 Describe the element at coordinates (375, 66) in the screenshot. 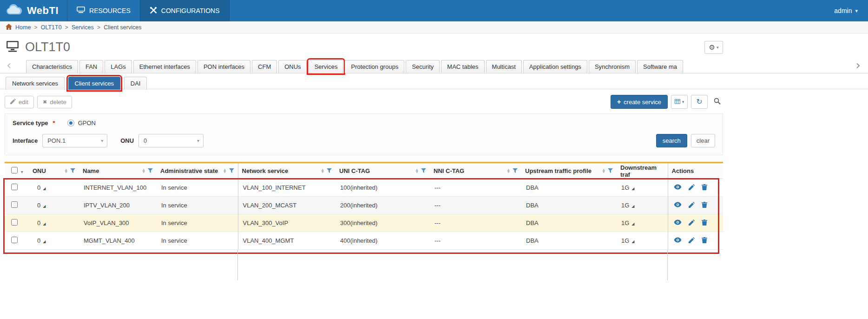

I see `tab-protection-groups: Protection groups` at that location.